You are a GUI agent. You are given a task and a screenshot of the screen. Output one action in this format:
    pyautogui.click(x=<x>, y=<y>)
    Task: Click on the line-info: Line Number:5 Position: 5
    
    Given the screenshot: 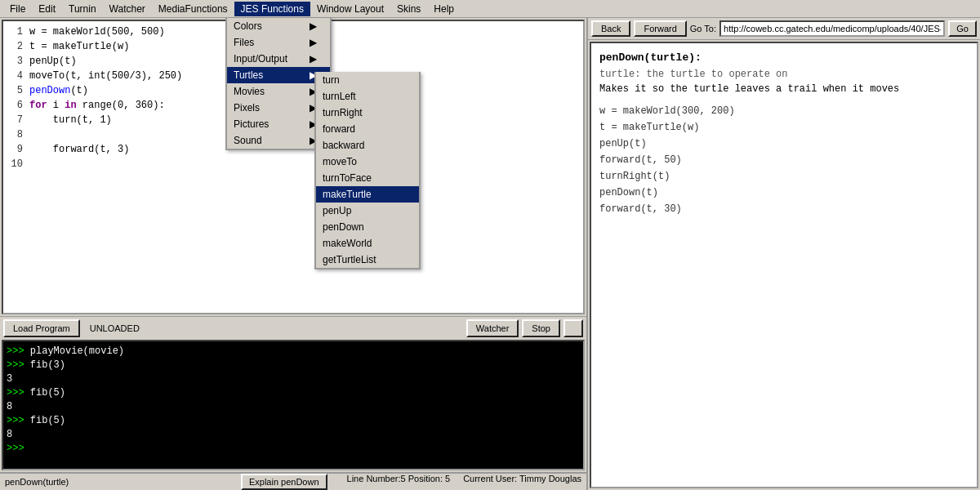 What is the action you would take?
    pyautogui.click(x=399, y=482)
    